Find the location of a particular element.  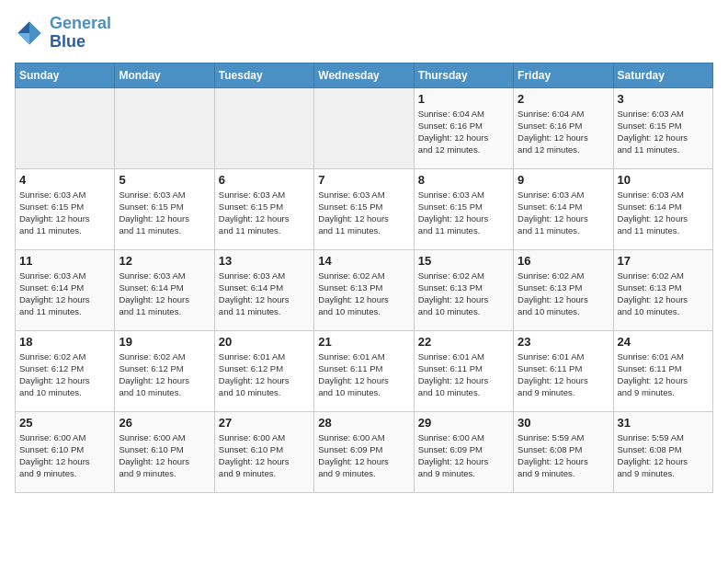

calendar-cell: 16Sunrise: 6:02 AM Sunset: 6:13 PM Dayli… is located at coordinates (563, 290).